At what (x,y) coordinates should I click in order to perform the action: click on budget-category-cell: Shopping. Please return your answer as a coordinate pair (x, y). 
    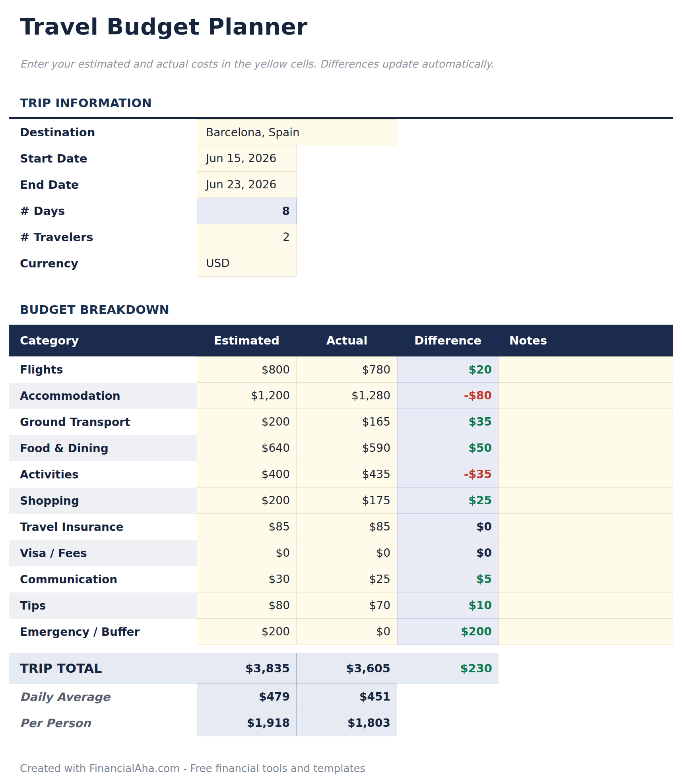
    Looking at the image, I should click on (103, 501).